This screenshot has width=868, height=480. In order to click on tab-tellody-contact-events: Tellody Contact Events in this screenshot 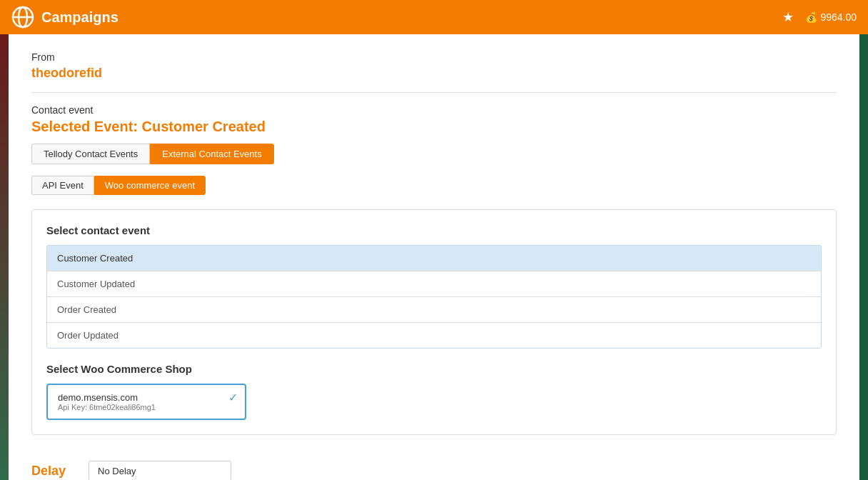, I will do `click(91, 154)`.